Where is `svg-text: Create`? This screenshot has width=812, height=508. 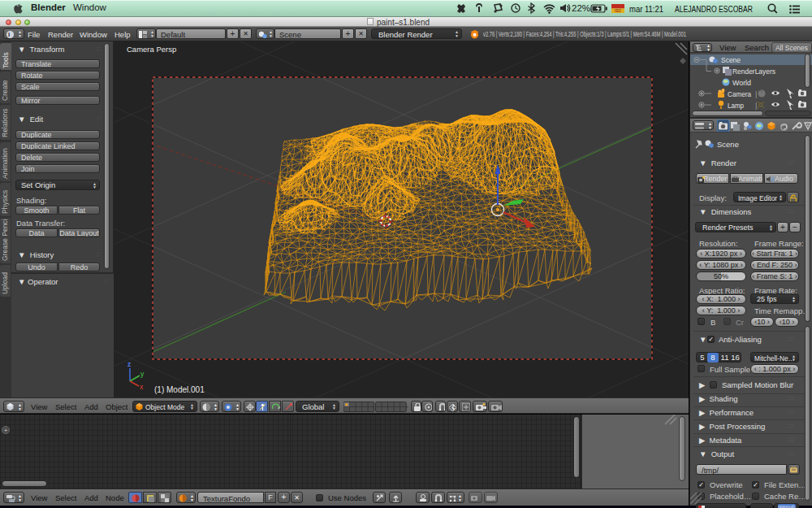
svg-text: Create is located at coordinates (5, 90).